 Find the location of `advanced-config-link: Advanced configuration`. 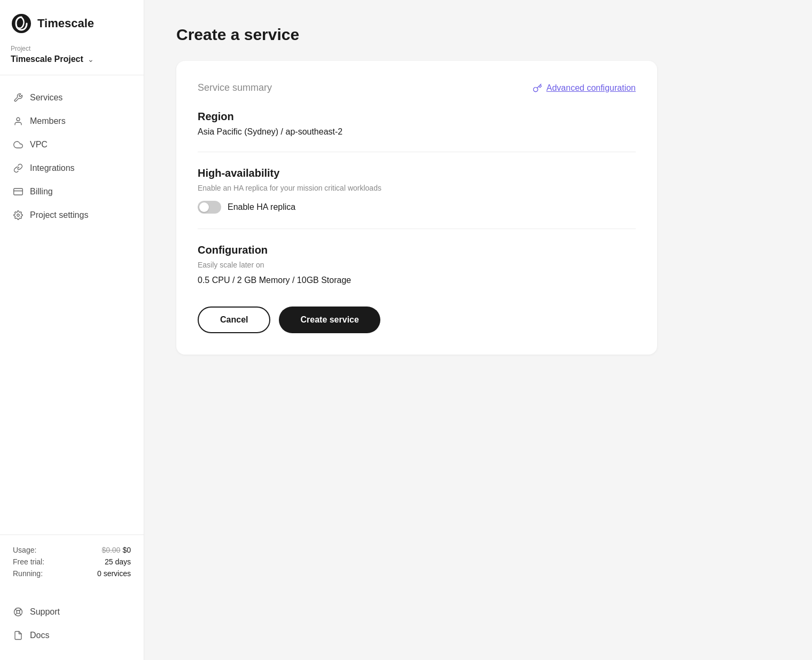

advanced-config-link: Advanced configuration is located at coordinates (584, 88).